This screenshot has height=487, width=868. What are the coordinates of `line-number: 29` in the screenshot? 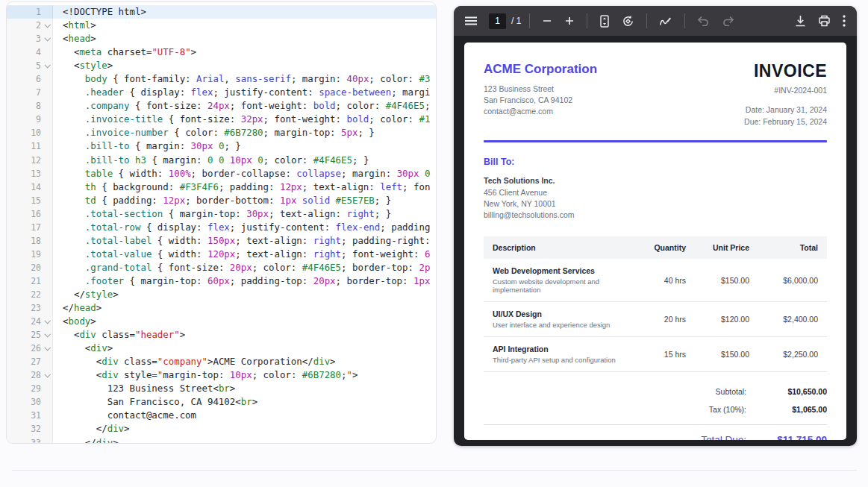 It's located at (31, 389).